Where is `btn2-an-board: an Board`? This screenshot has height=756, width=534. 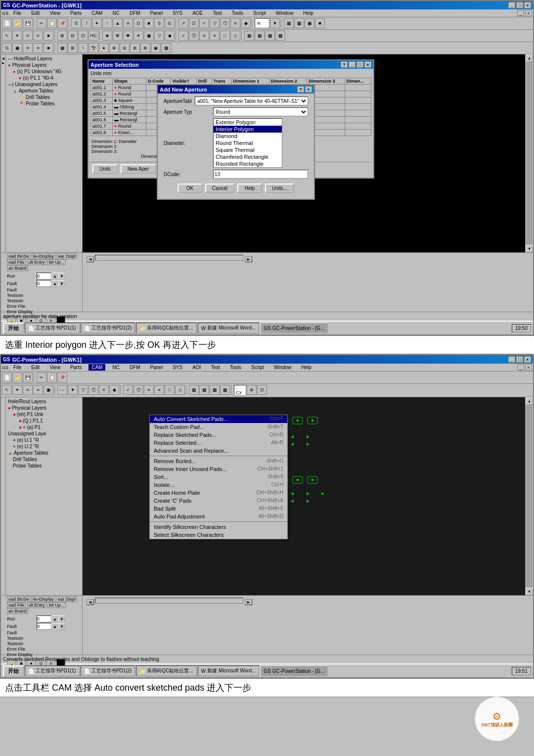
btn2-an-board: an Board is located at coordinates (18, 611).